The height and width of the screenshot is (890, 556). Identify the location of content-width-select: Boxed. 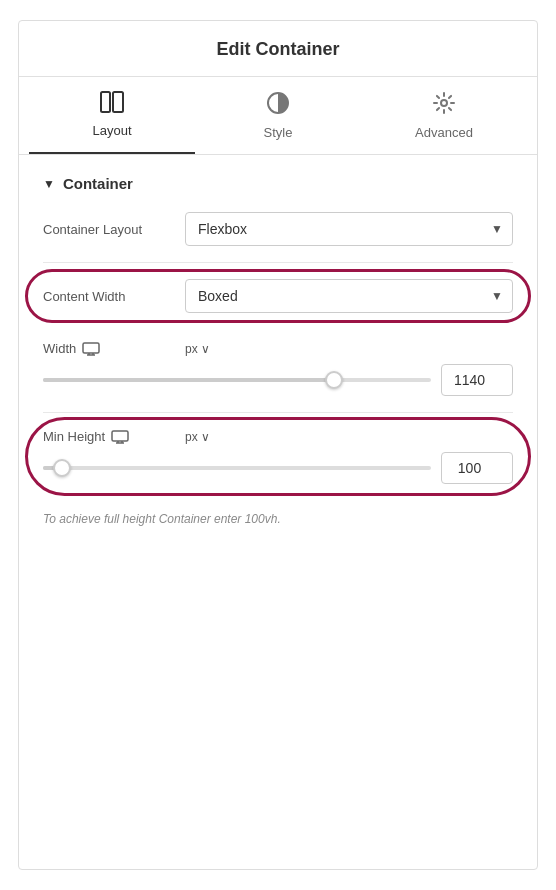
(349, 296).